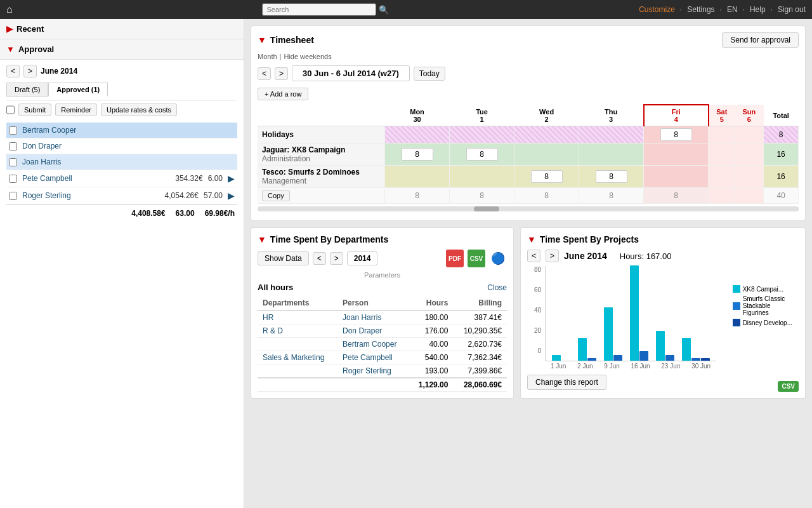 The image size is (812, 508). What do you see at coordinates (13, 131) in the screenshot?
I see `checkbox-bertram` at bounding box center [13, 131].